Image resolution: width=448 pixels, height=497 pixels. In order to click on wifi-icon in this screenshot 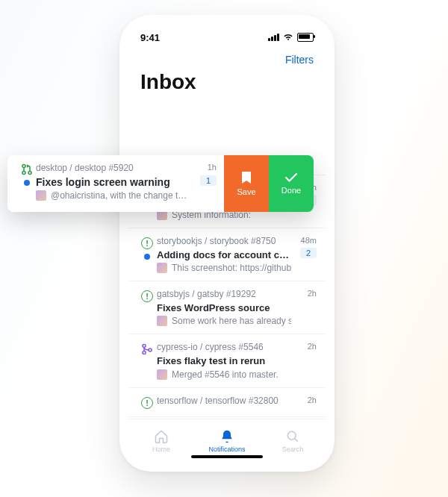, I will do `click(288, 37)`.